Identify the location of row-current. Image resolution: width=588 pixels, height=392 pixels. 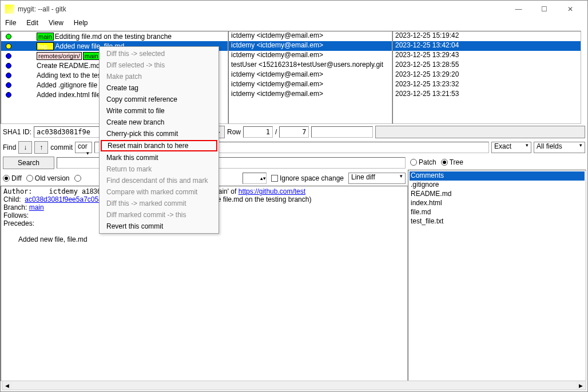
(258, 132).